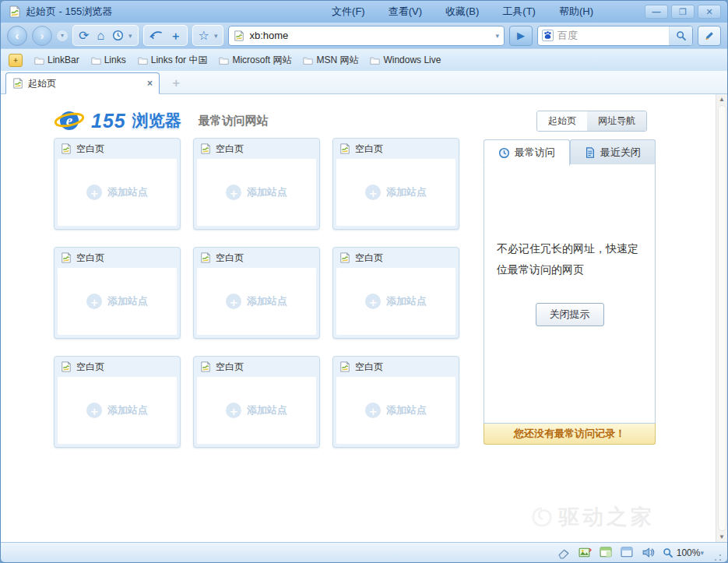 This screenshot has height=563, width=728. Describe the element at coordinates (462, 12) in the screenshot. I see `menu-favorites: 收藏(B)` at that location.